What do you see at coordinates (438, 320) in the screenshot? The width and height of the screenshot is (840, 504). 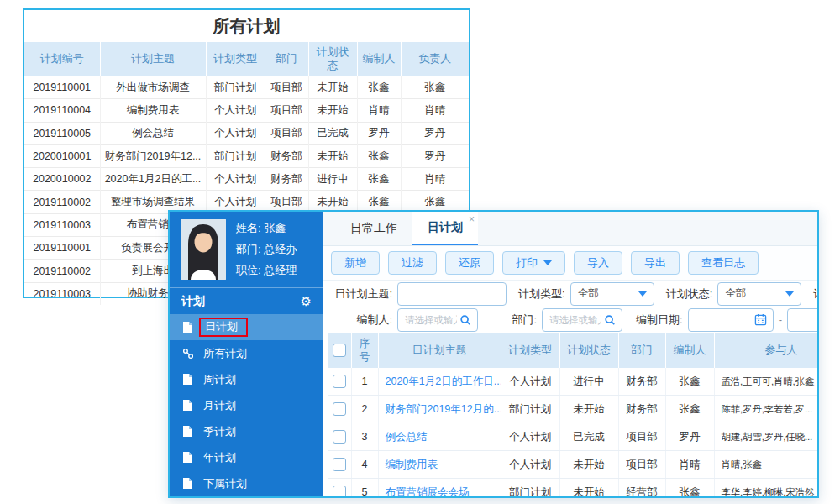 I see `creator-filter-search` at bounding box center [438, 320].